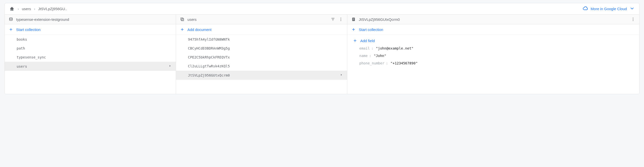 This screenshot has height=167, width=644. Describe the element at coordinates (493, 40) in the screenshot. I see `add-field-button: Add field` at that location.